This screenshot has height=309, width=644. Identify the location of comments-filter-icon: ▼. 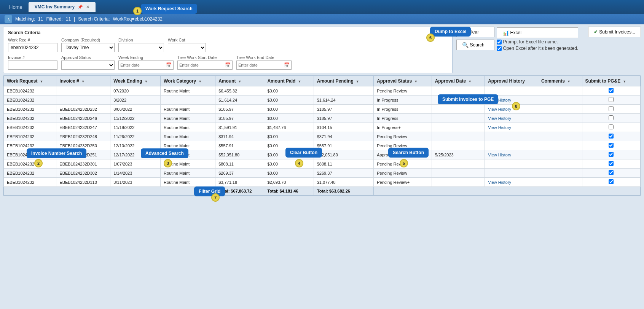
(569, 81).